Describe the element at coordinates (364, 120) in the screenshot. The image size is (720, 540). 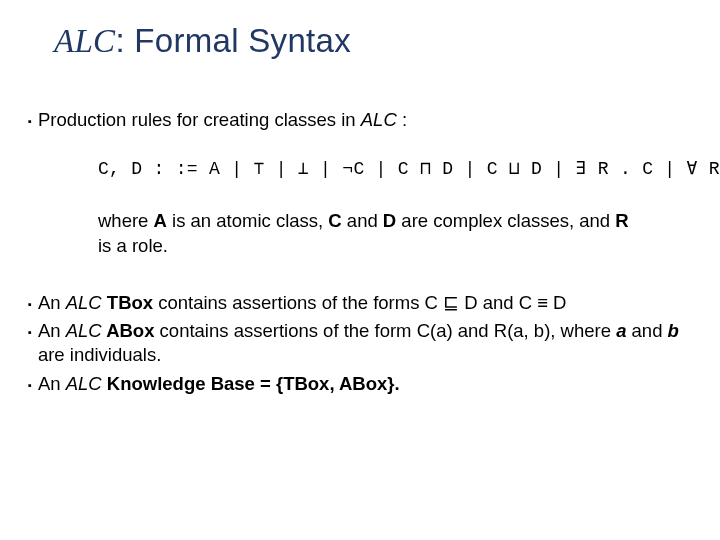
I see `intro-text: Production rules for creating classes in…` at that location.